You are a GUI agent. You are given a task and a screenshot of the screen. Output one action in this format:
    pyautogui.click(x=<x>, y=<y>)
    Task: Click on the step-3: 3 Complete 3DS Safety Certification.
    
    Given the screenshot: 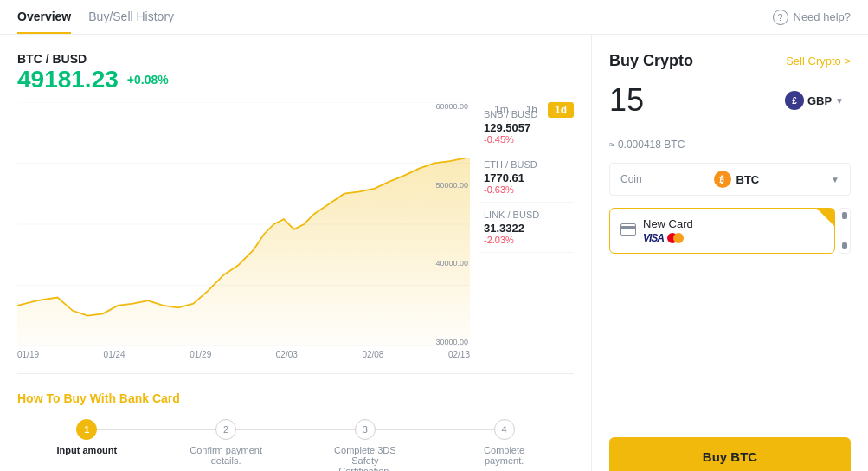 What is the action you would take?
    pyautogui.click(x=365, y=445)
    